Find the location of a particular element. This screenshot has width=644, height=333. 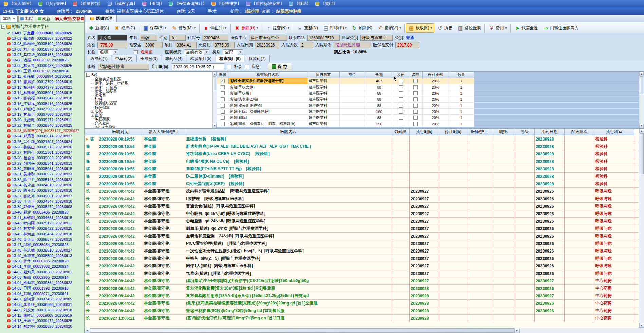

patient-list-item: 14-01_李健_00039562_20230924 is located at coordinates (42, 266).